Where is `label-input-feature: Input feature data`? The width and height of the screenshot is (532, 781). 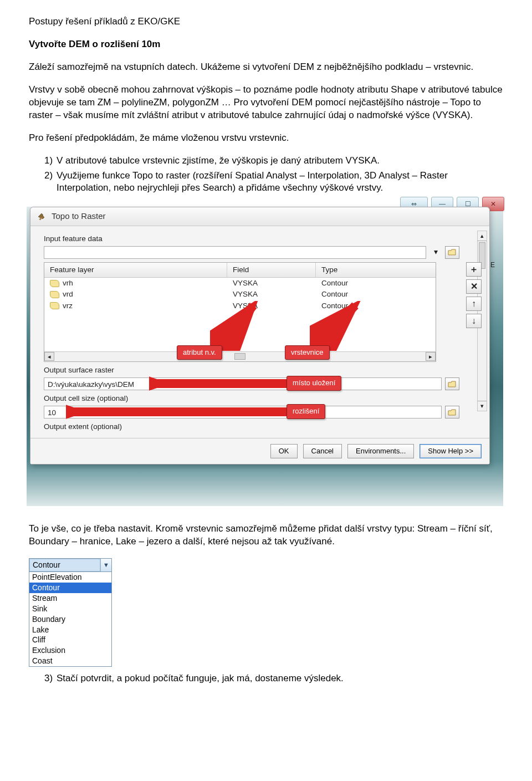 label-input-feature: Input feature data is located at coordinates (252, 239).